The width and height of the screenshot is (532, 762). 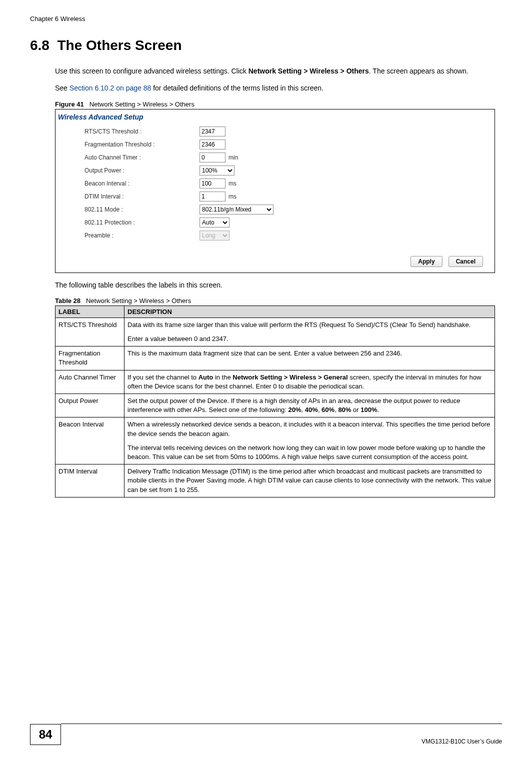 What do you see at coordinates (466, 262) in the screenshot?
I see `cancel-button: Cancel` at bounding box center [466, 262].